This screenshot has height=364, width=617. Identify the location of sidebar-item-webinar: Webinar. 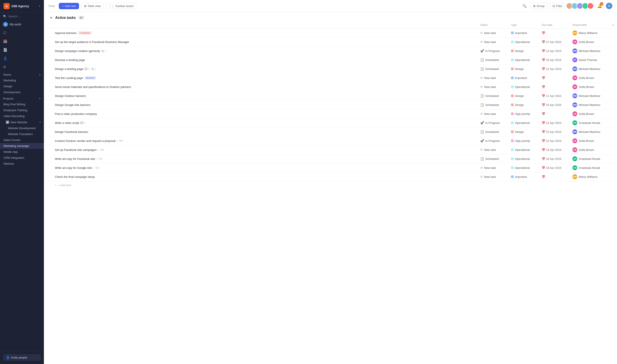
(22, 164).